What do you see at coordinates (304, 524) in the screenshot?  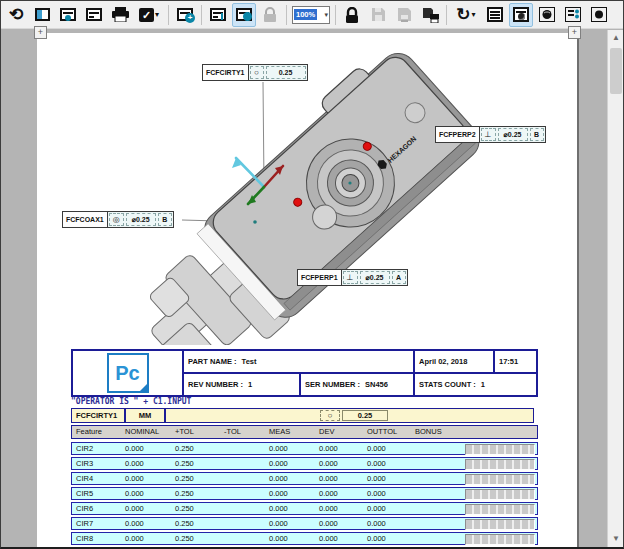 I see `table-row: CIR70.0000.2500.0000.0000.000` at bounding box center [304, 524].